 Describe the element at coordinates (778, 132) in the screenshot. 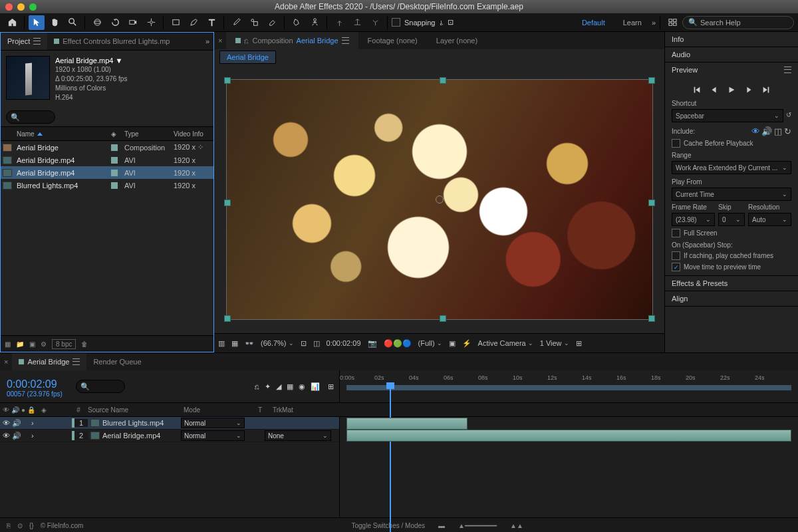

I see `include-overlay-icon: ◫` at that location.